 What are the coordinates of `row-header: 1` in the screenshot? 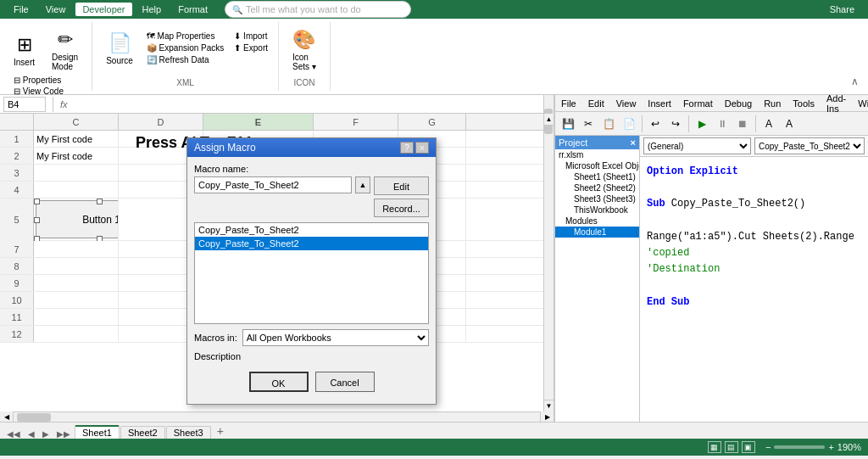 It's located at (17, 139).